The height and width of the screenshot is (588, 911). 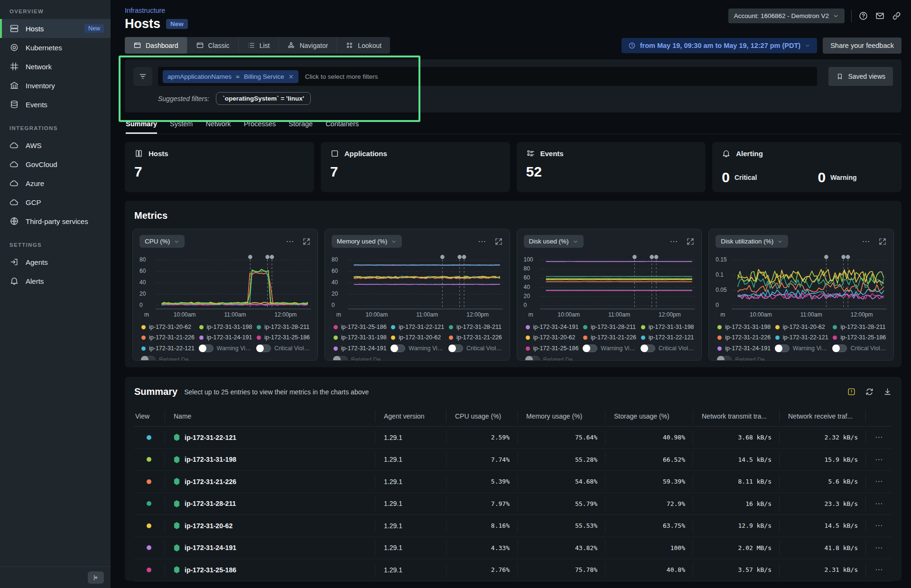 I want to click on sidebar-item-events: Events, so click(x=55, y=104).